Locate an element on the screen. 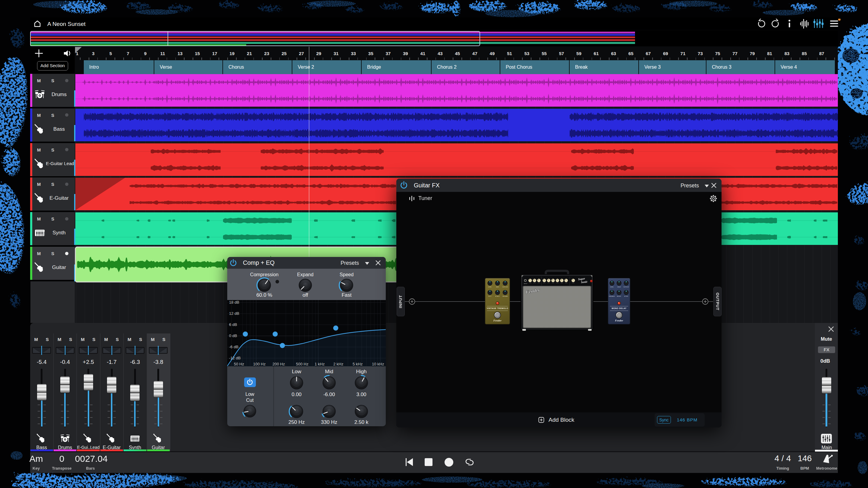 The image size is (868, 488). svg-text: 100 Hz is located at coordinates (259, 364).